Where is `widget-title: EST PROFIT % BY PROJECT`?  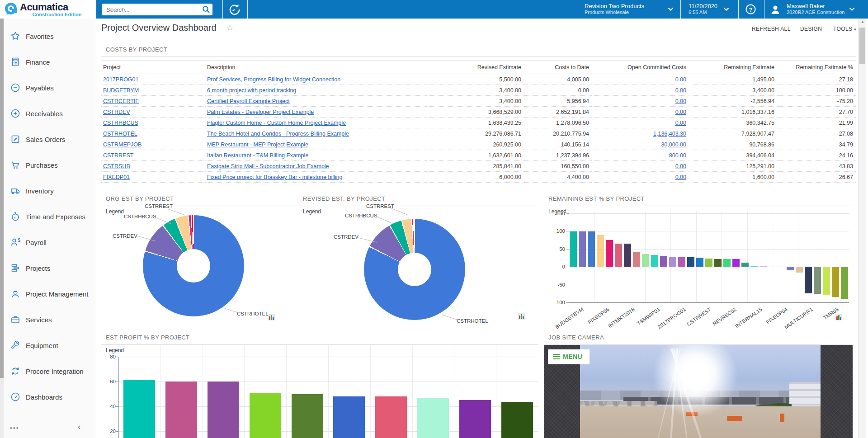 widget-title: EST PROFIT % BY PROJECT is located at coordinates (147, 337).